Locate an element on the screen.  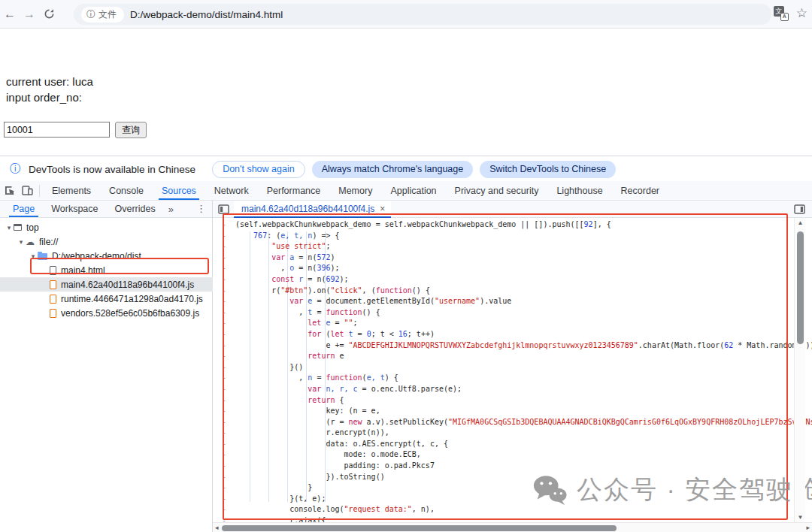
sidebar-menu-icon: ⋮ is located at coordinates (201, 209).